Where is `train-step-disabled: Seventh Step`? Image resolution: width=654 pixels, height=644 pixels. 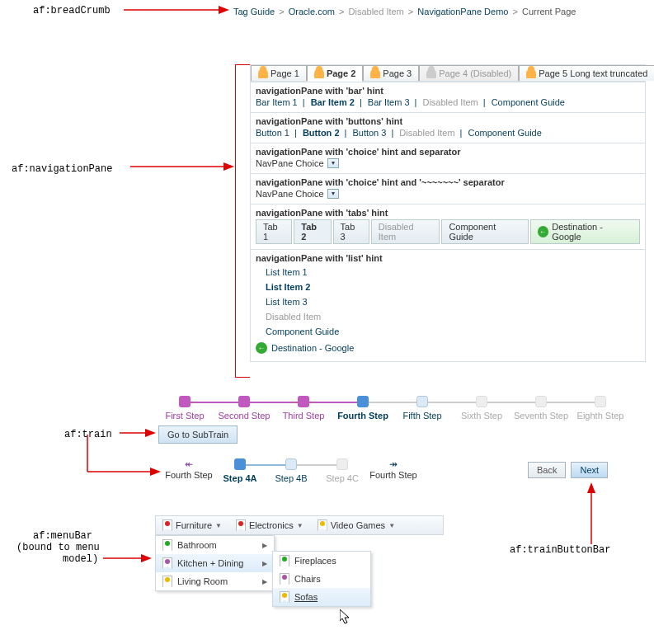
train-step-disabled: Seventh Step is located at coordinates (541, 408).